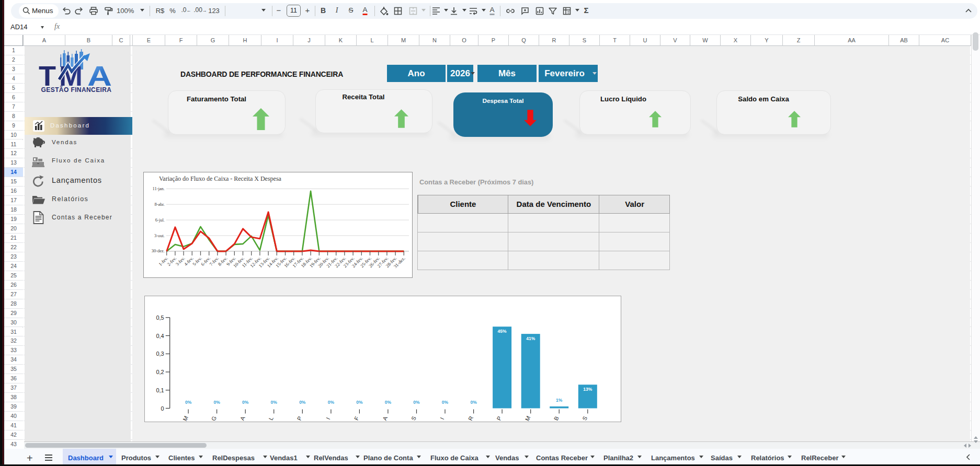 Image resolution: width=980 pixels, height=466 pixels. What do you see at coordinates (163, 409) in the screenshot?
I see `svg-text: 0` at bounding box center [163, 409].